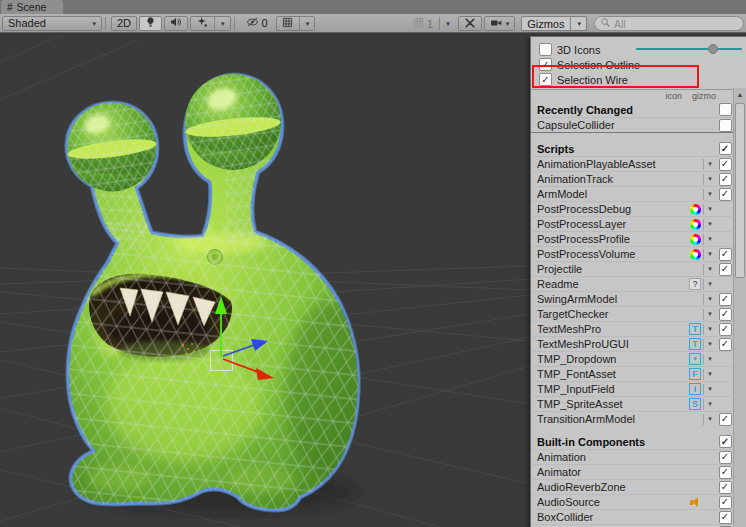 Image resolution: width=746 pixels, height=527 pixels. What do you see at coordinates (689, 49) in the screenshot?
I see `3d-icons-size-slider` at bounding box center [689, 49].